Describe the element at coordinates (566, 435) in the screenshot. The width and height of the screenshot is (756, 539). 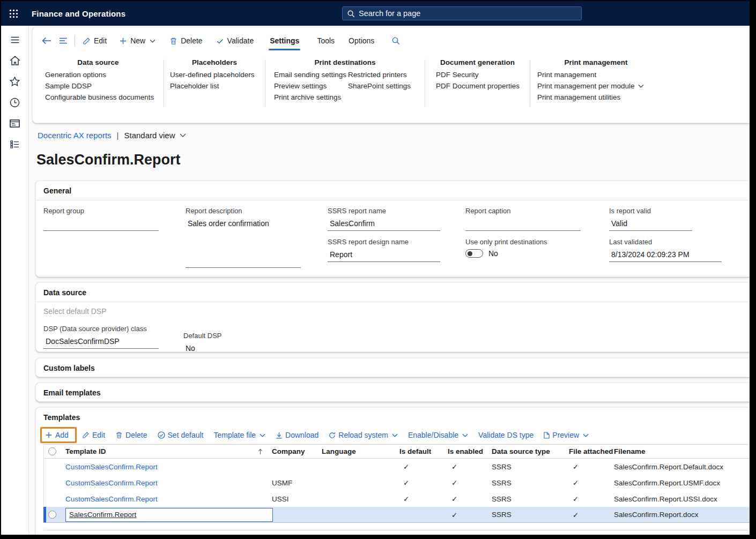
I see `preview-button: Preview` at that location.